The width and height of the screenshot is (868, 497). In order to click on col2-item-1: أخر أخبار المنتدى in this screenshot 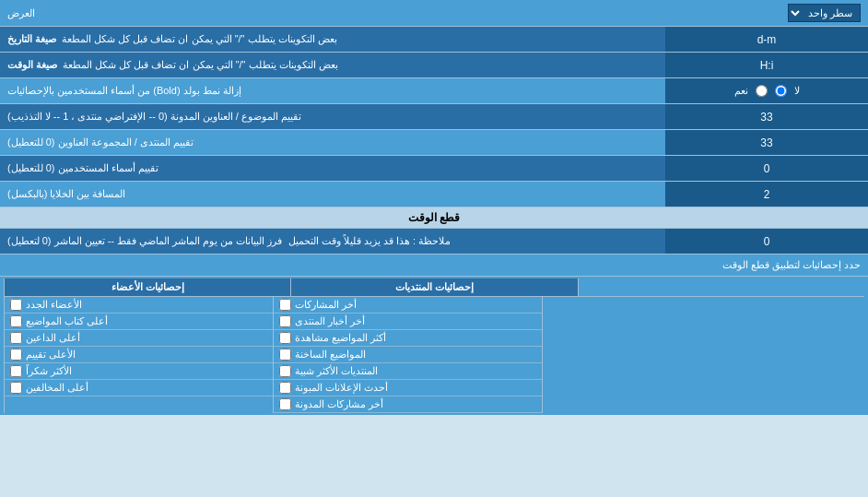, I will do `click(407, 322)`.